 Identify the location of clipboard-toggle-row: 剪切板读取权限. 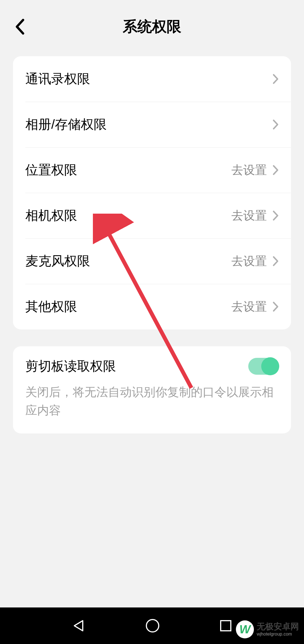
(152, 366).